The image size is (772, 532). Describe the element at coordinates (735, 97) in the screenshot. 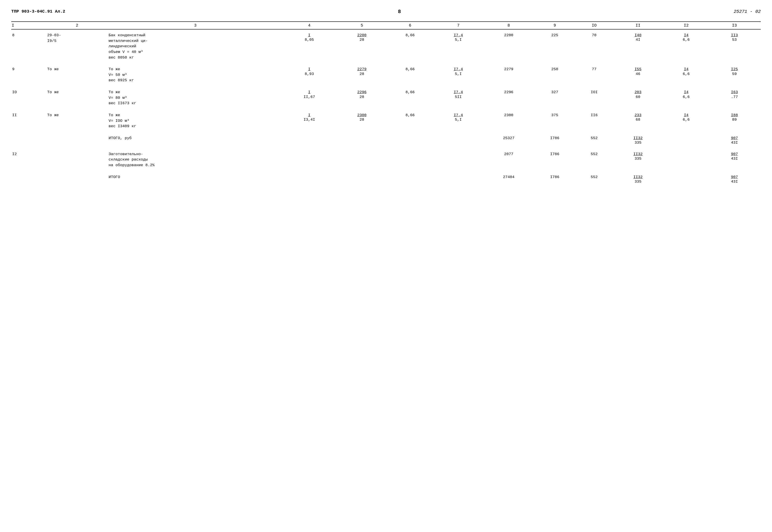

I see `row-c13: I63.77` at that location.